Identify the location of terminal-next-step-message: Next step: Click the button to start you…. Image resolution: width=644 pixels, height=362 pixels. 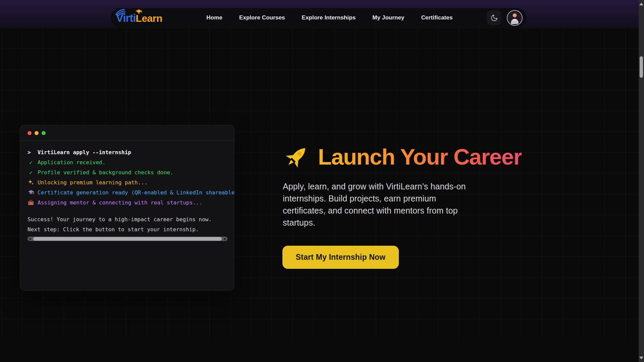
(131, 229).